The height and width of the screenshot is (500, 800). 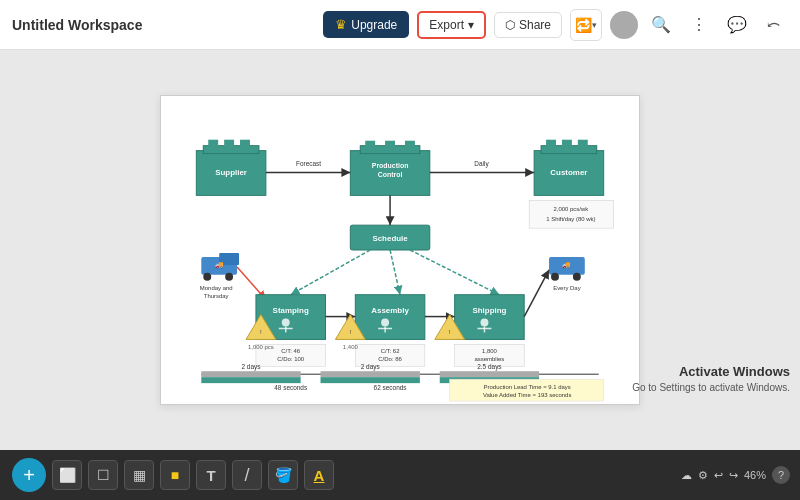 What do you see at coordinates (699, 24) in the screenshot?
I see `more-icon: ⋮` at bounding box center [699, 24].